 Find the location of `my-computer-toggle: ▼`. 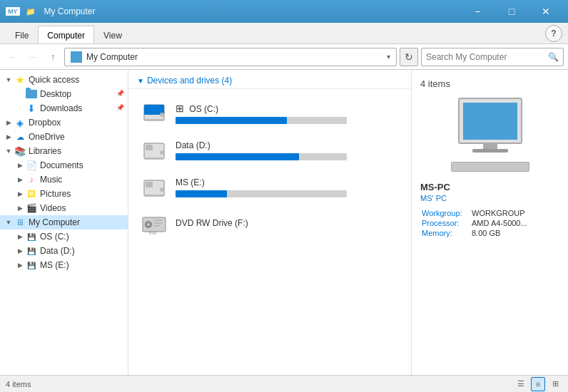

my-computer-toggle: ▼ is located at coordinates (9, 222).